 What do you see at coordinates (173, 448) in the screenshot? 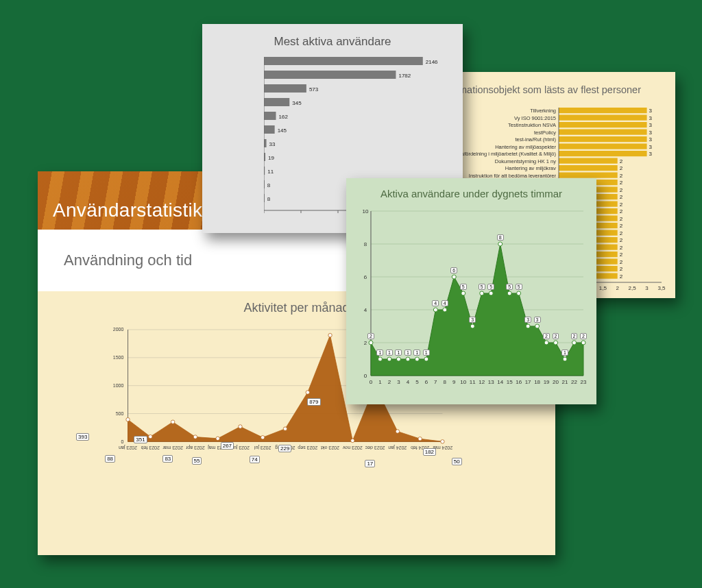
I see `svg-text: 2023 mar` at bounding box center [173, 448].